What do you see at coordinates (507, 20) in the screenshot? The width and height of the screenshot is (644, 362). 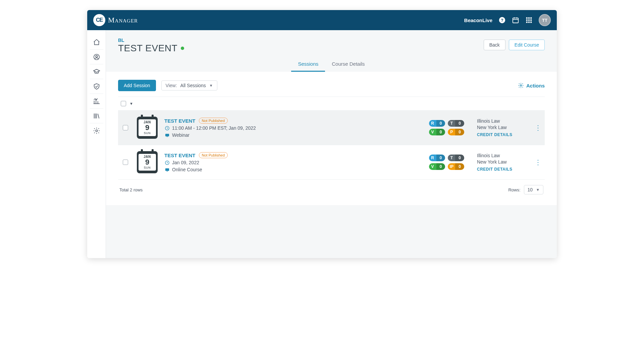 I see `topbar-right: BeaconLive ? TT` at bounding box center [507, 20].